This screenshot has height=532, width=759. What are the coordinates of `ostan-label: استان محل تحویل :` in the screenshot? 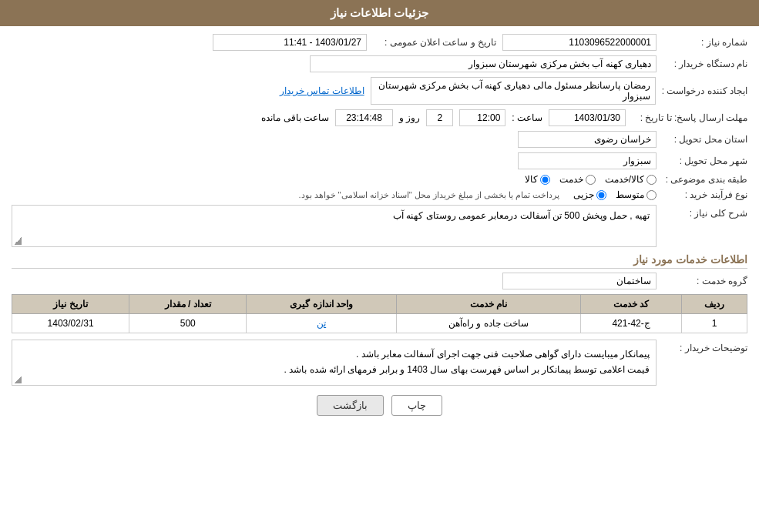 It's located at (705, 139).